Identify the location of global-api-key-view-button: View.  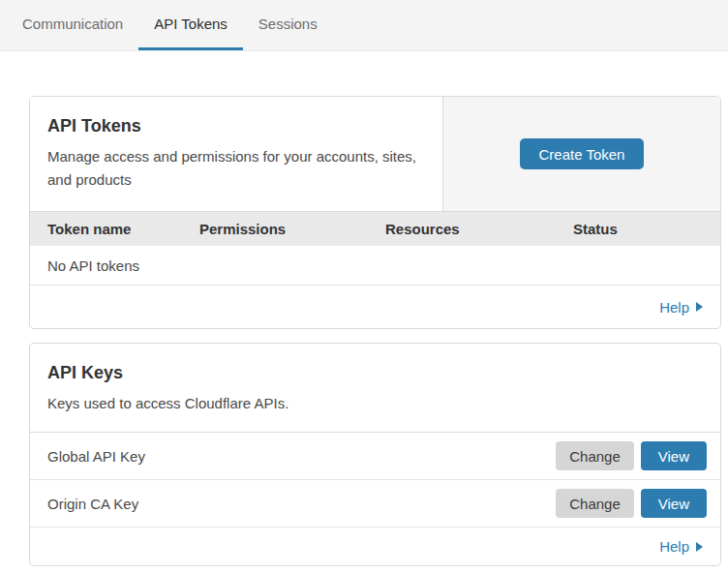
(674, 456).